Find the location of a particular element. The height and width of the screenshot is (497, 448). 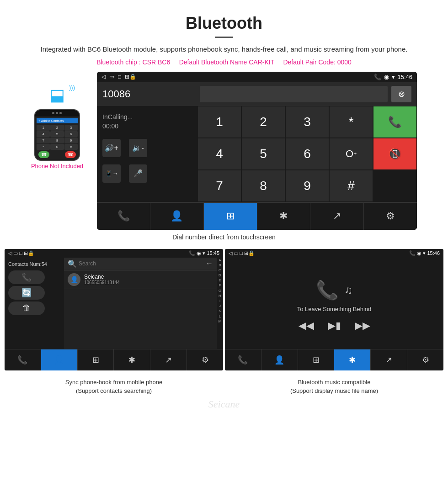

mockup-end-btn: ☎ is located at coordinates (70, 154).